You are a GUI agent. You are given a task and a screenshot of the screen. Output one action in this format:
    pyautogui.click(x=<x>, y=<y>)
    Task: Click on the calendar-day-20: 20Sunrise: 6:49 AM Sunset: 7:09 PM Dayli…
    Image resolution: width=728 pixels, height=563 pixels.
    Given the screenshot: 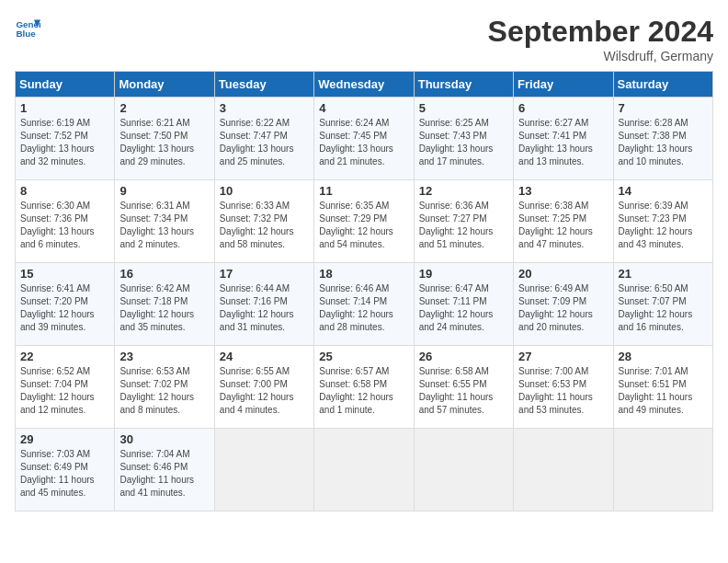 What is the action you would take?
    pyautogui.click(x=563, y=304)
    